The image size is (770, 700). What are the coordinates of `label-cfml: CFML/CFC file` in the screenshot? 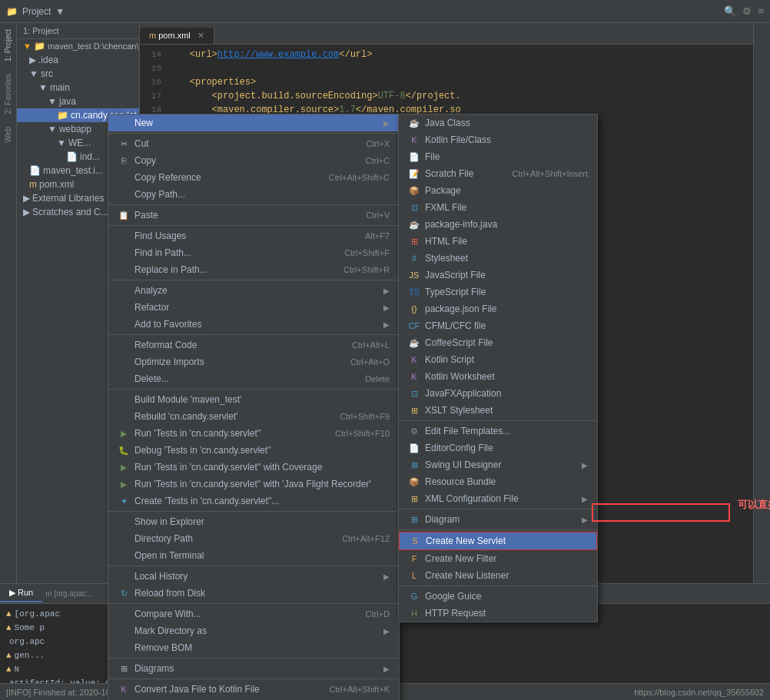 It's located at (455, 326).